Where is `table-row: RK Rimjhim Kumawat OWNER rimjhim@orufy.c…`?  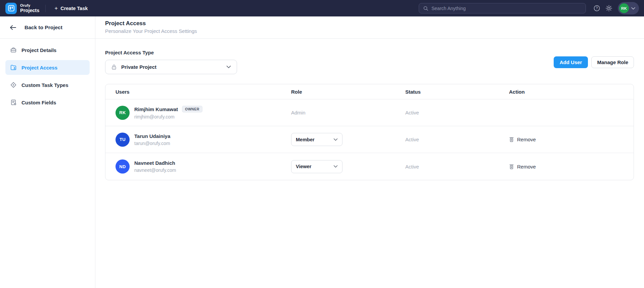
table-row: RK Rimjhim Kumawat OWNER rimjhim@orufy.c… is located at coordinates (369, 113).